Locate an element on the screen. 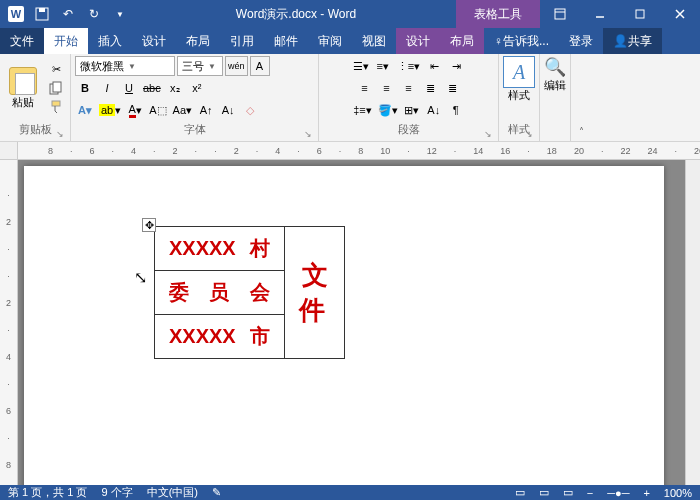 Image resolution: width=700 pixels, height=500 pixels. zoom-in-icon: + is located at coordinates (646, 493).